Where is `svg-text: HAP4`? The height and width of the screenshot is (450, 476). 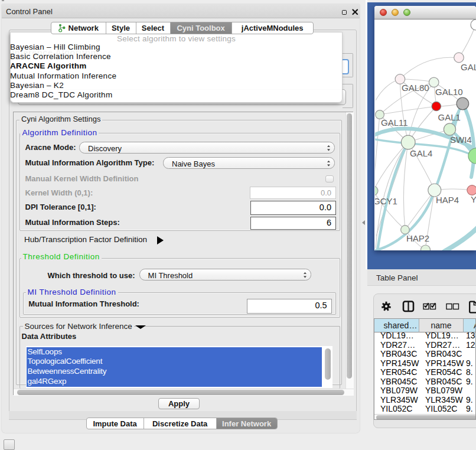 svg-text: HAP4 is located at coordinates (448, 200).